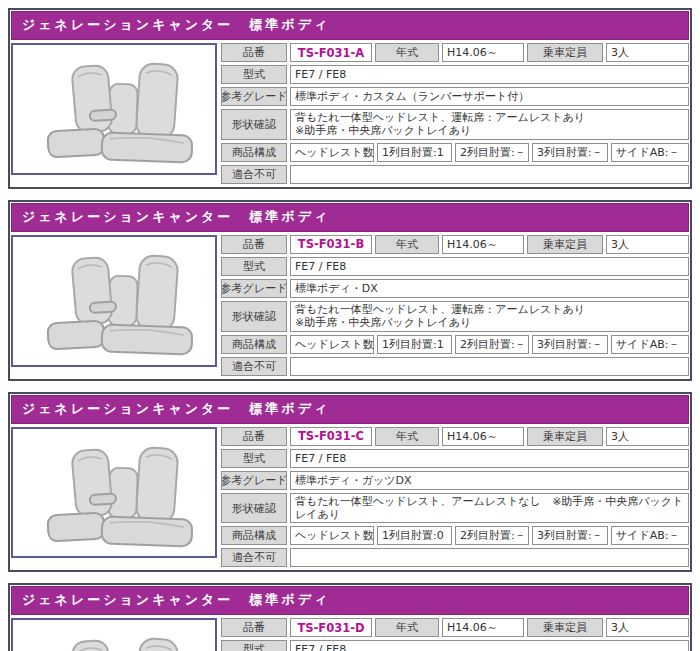 The width and height of the screenshot is (700, 651). I want to click on row-part-number: 品番 TS-F031-B 年式 H14.06～ 乗車定員 3人, so click(455, 244).